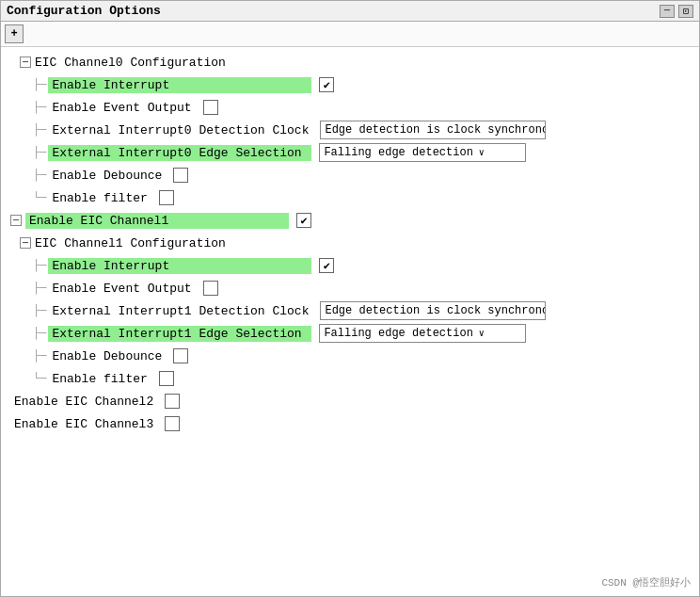 This screenshot has height=597, width=700. What do you see at coordinates (130, 243) in the screenshot?
I see `channel1-header-label: EIC Channel1 Configuration` at bounding box center [130, 243].